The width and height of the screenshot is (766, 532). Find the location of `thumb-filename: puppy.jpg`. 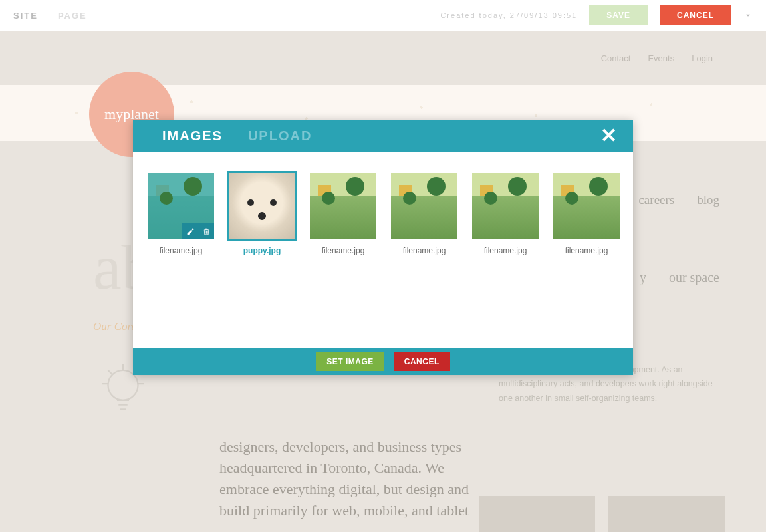

thumb-filename: puppy.jpg is located at coordinates (262, 251).